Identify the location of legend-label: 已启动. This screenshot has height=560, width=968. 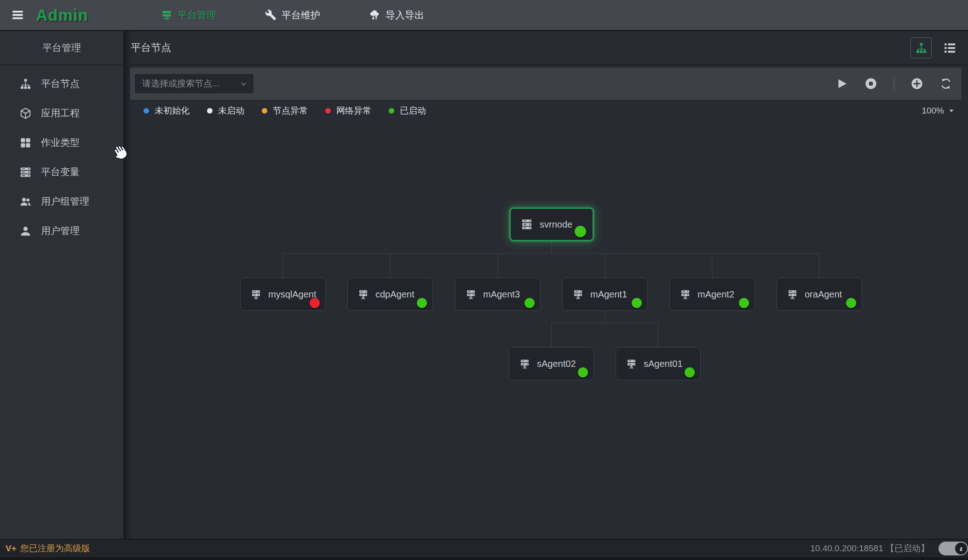
(413, 111).